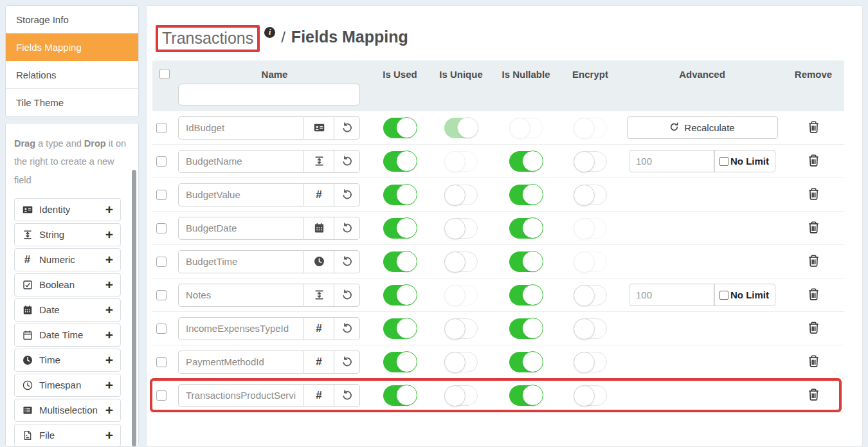 The width and height of the screenshot is (868, 447). I want to click on recalculate-button: Recalculate, so click(702, 127).